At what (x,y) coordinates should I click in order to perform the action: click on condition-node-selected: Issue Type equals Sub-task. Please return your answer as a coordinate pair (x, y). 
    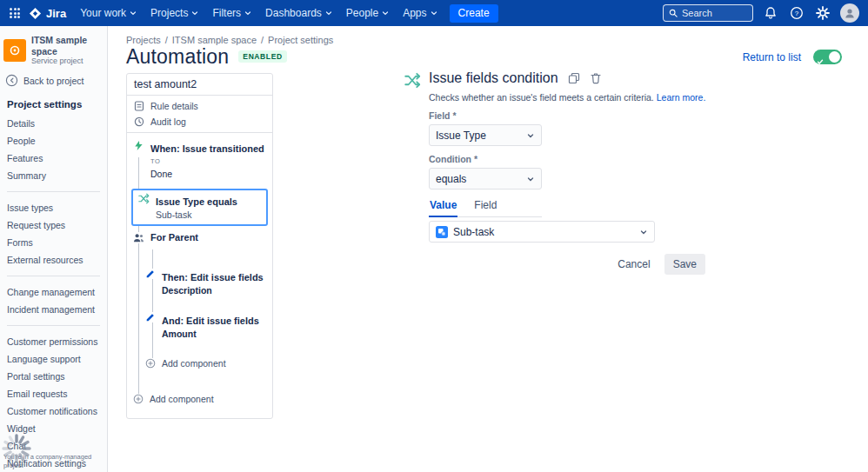
    Looking at the image, I should click on (200, 207).